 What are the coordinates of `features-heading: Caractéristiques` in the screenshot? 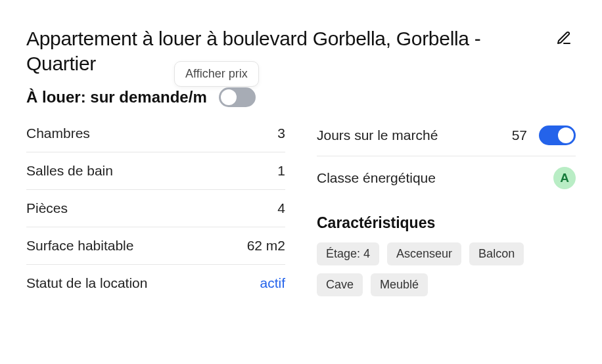 It's located at (446, 223).